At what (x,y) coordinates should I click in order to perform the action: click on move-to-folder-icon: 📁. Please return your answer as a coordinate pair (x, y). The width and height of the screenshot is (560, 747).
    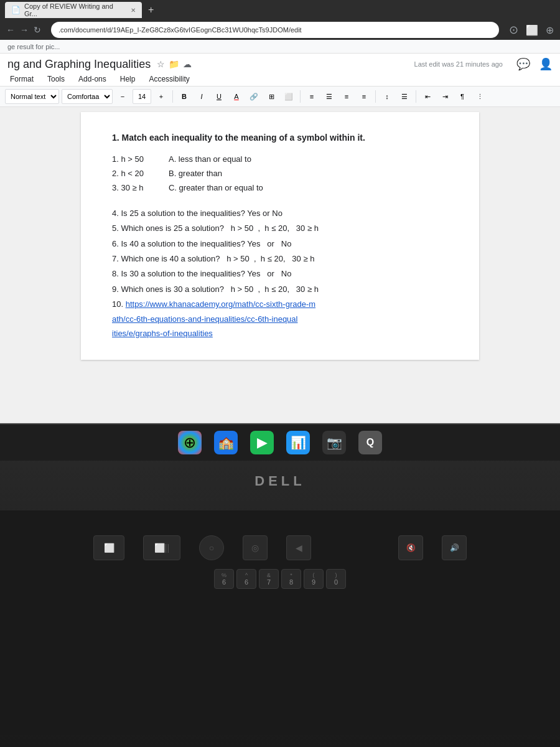
    Looking at the image, I should click on (174, 64).